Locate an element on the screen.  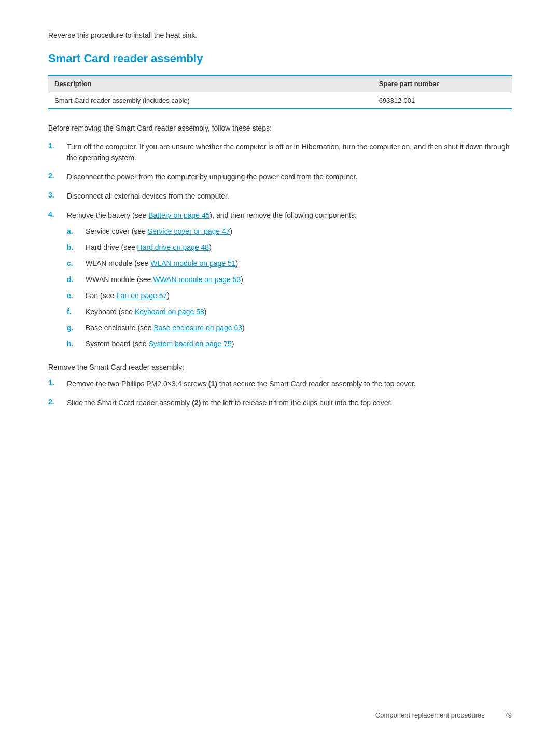
sub-step-text-before: Base enclosure (see is located at coordinates (120, 328).